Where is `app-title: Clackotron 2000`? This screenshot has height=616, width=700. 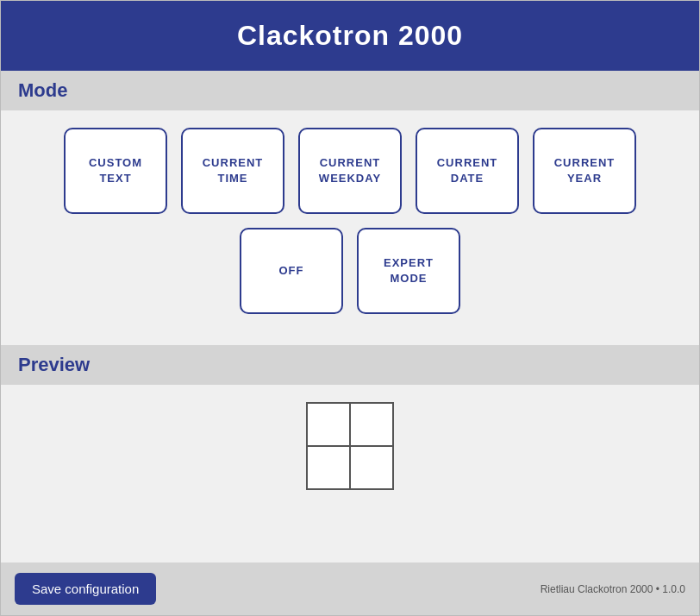 app-title: Clackotron 2000 is located at coordinates (350, 36).